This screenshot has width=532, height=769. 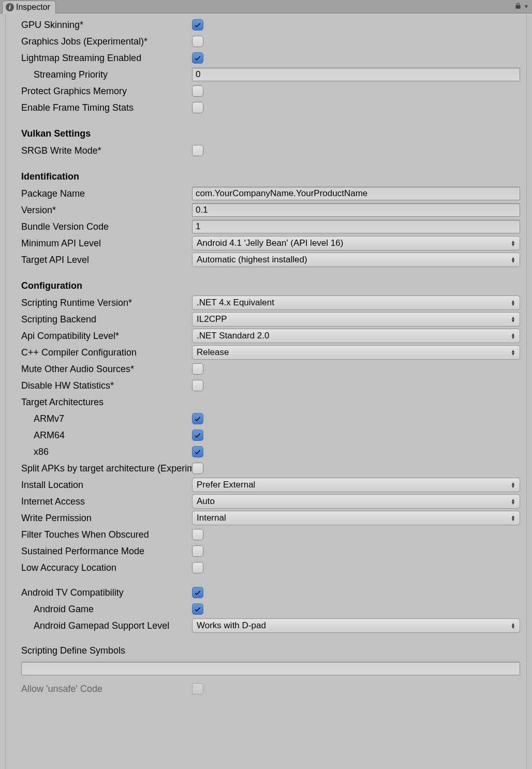 What do you see at coordinates (213, 352) in the screenshot?
I see `select-cpp-compiler-value: Release` at bounding box center [213, 352].